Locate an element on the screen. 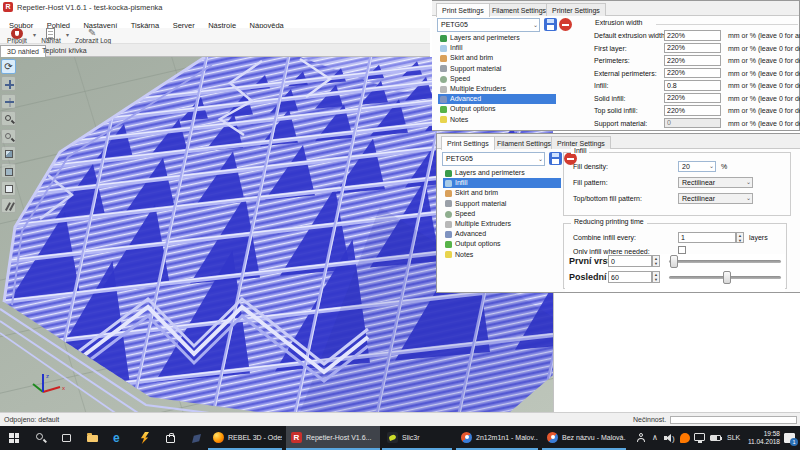  category-infill-2-selected: Infill is located at coordinates (502, 183).